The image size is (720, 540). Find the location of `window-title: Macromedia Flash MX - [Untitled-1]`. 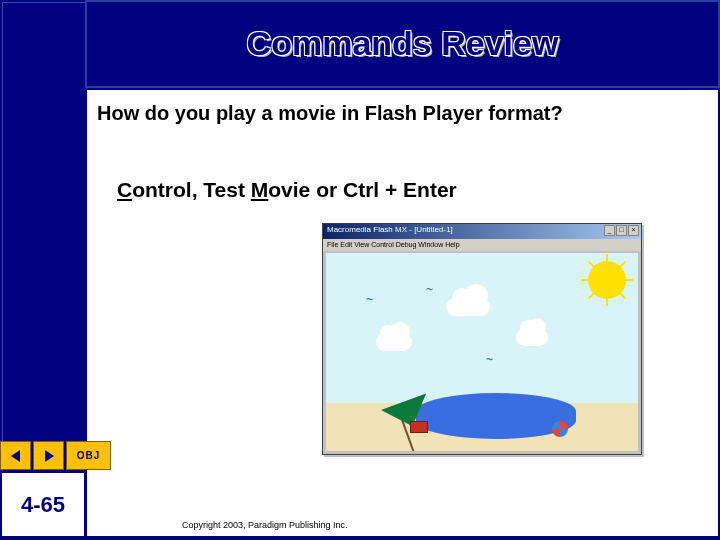

window-title: Macromedia Flash MX - [Untitled-1] is located at coordinates (390, 230).